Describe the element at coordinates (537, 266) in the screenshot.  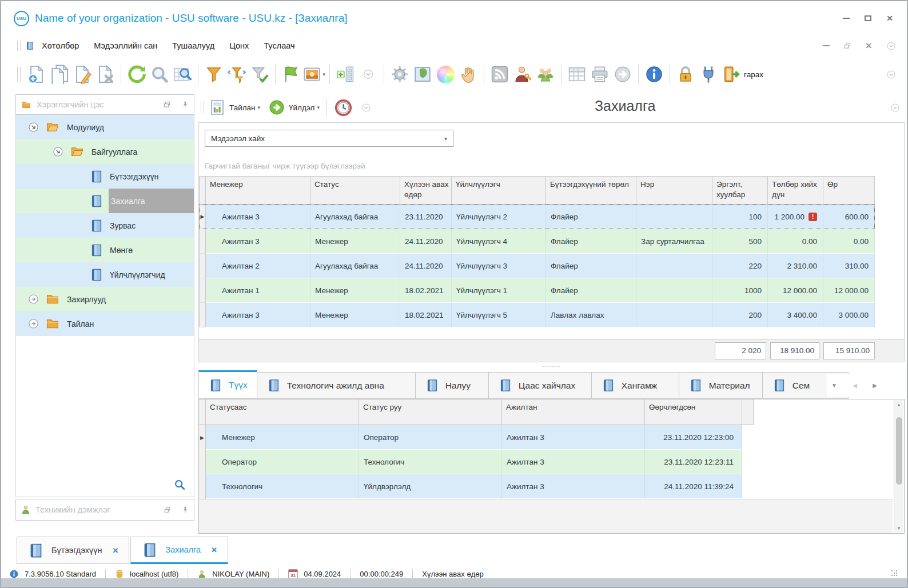
I see `table-row: Ажилтан 2 Агуулахад байгаа 24.11.2020 Үй…` at that location.